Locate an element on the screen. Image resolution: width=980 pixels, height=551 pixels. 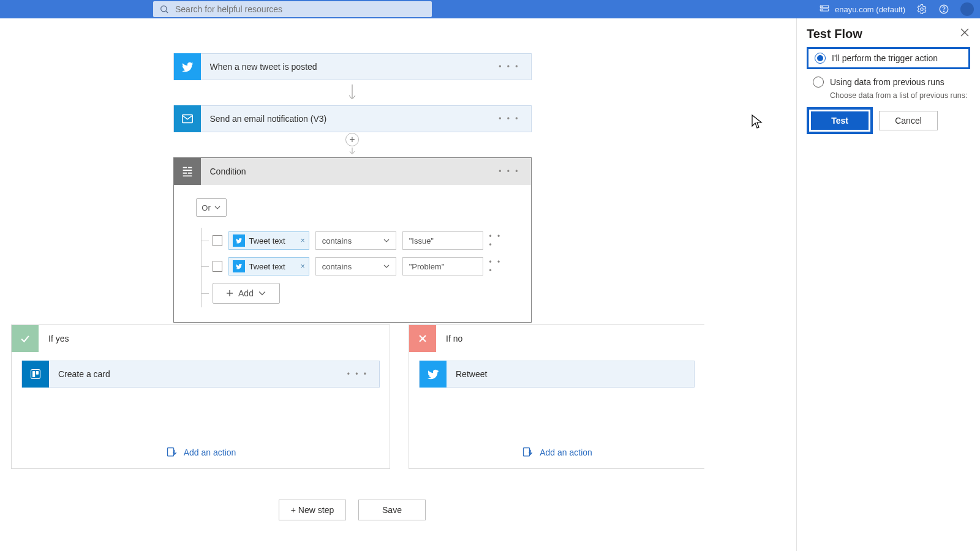
step-email: Send an email notification (V3) • • • is located at coordinates (353, 119).